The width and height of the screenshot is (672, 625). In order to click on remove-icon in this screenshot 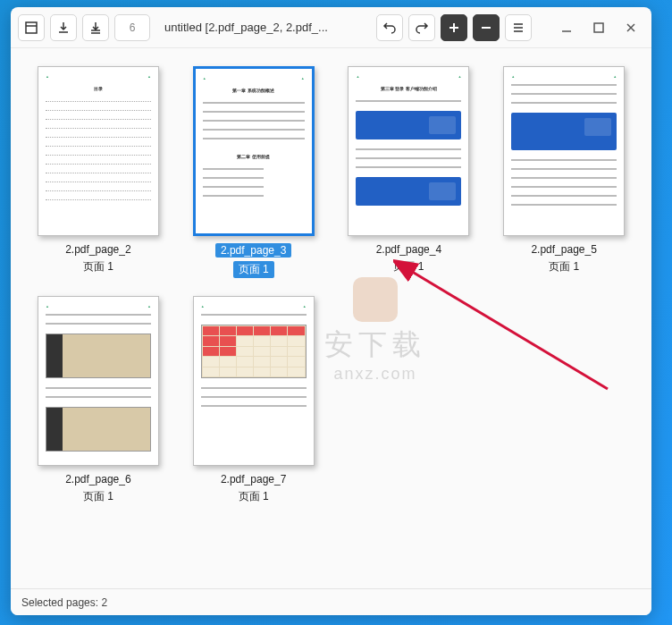, I will do `click(486, 28)`.